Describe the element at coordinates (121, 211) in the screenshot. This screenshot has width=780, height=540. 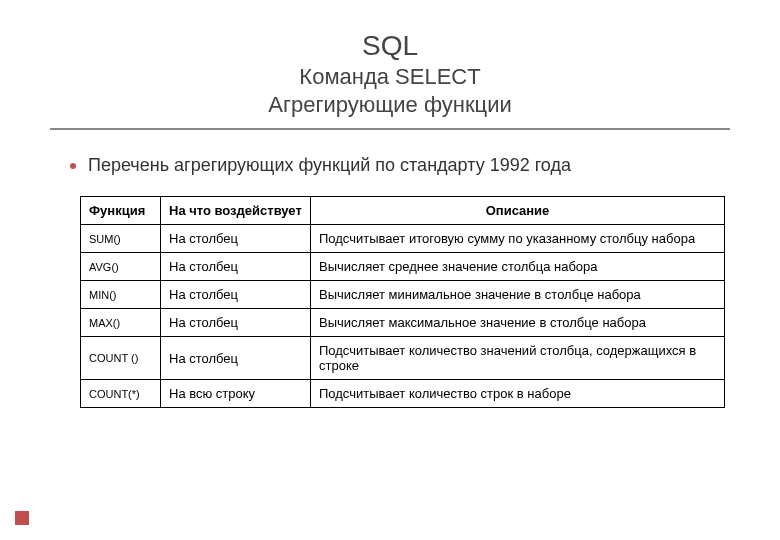
I see `header-func: Функция` at that location.